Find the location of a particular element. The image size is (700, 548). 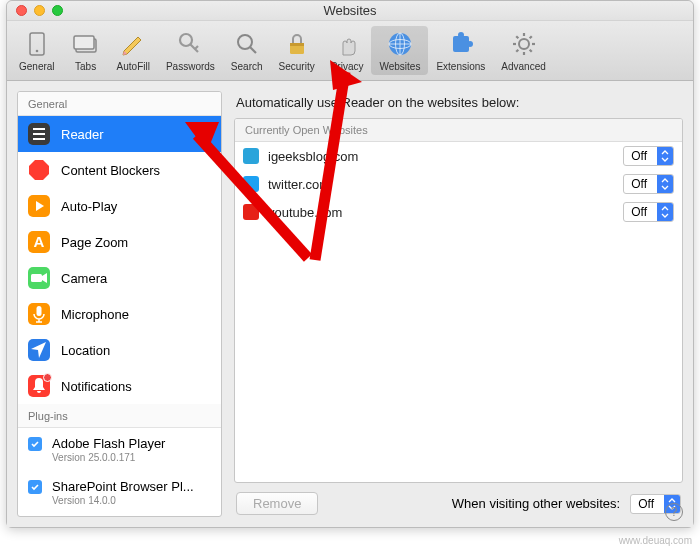

toolbar-autofill: AutoFill is located at coordinates (134, 50).